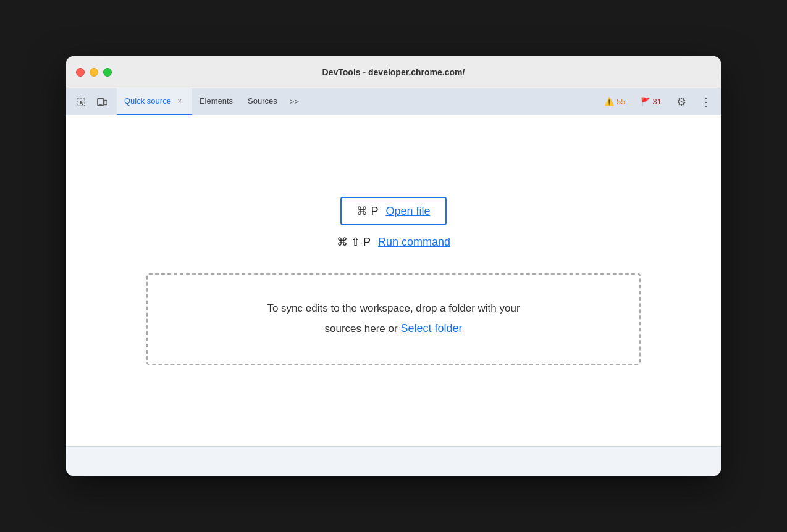 The height and width of the screenshot is (532, 787). What do you see at coordinates (394, 223) in the screenshot?
I see `content-inner: ⌘ P Open file ⌘ ⇧ P Run command` at bounding box center [394, 223].